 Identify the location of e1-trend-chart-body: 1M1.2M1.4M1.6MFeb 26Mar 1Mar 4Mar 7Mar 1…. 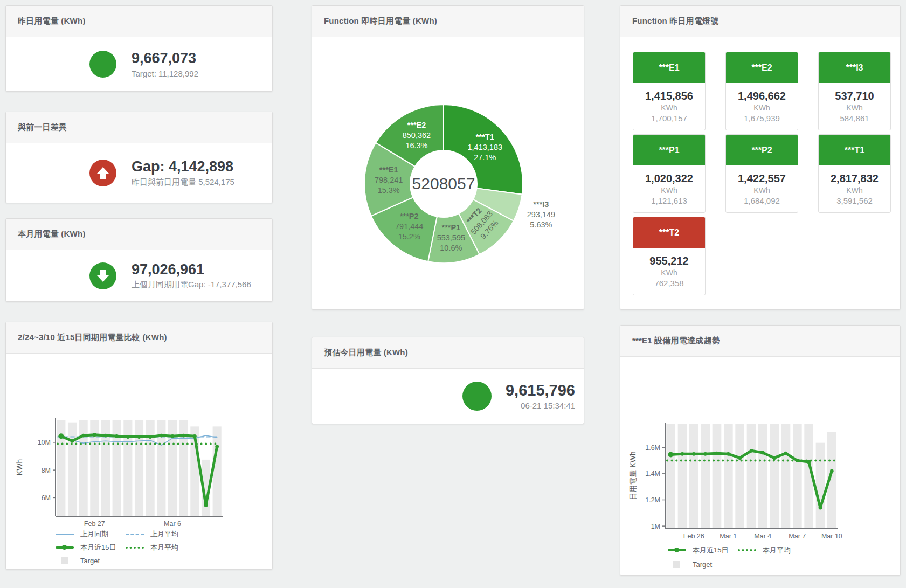
(760, 466).